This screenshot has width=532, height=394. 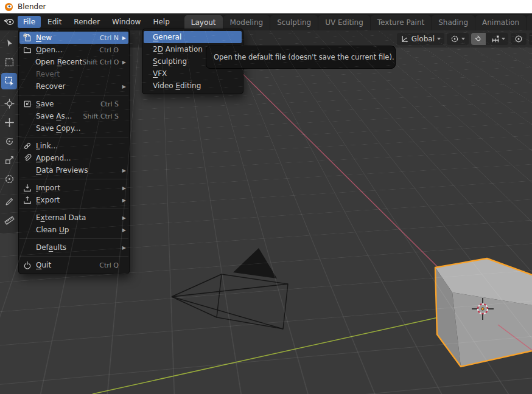 I want to click on menu-item-label: Save Copy..., so click(x=77, y=128).